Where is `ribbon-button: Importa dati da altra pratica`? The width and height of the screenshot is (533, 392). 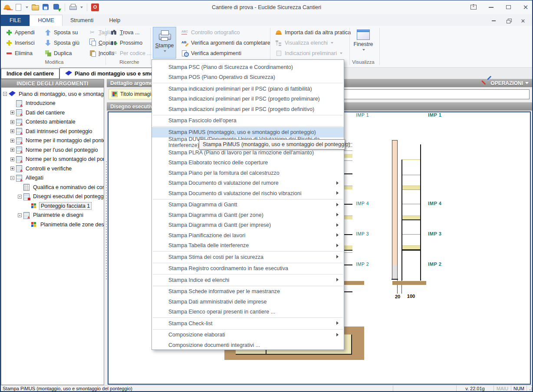 ribbon-button: Importa dati da altra pratica is located at coordinates (313, 33).